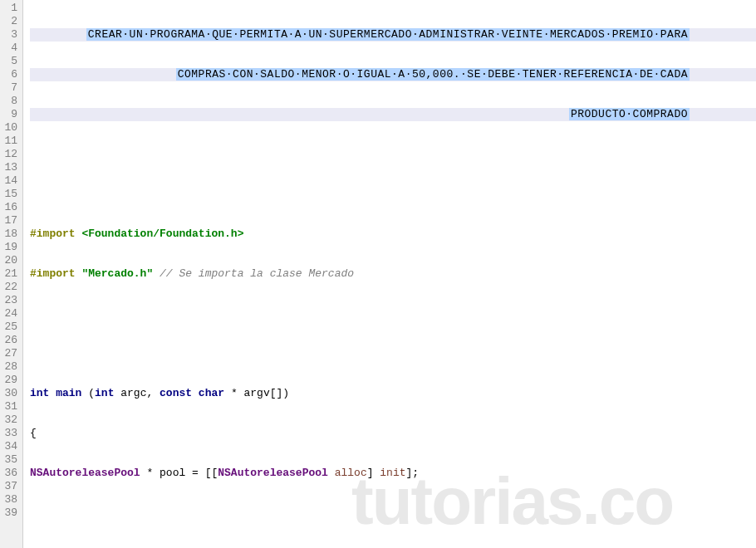 This screenshot has width=756, height=548. Describe the element at coordinates (10, 460) in the screenshot. I see `line-number: 35` at that location.